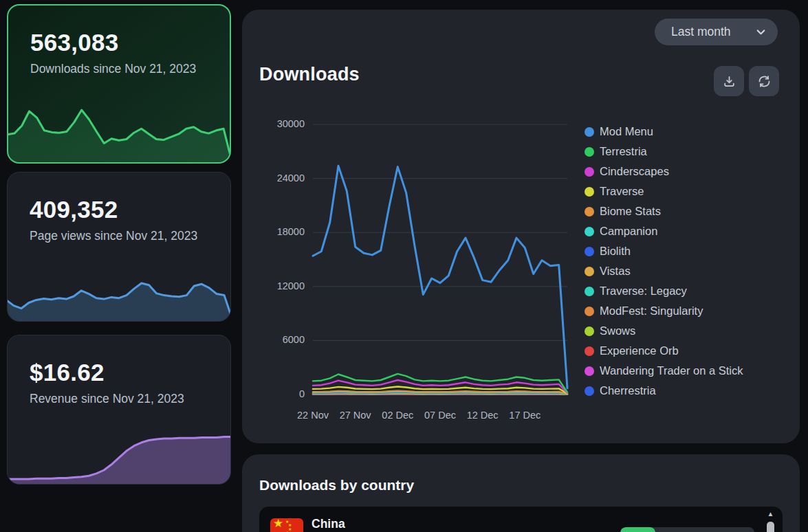 The image size is (808, 532). What do you see at coordinates (644, 291) in the screenshot?
I see `legend-label: Traverse: Legacy` at bounding box center [644, 291].